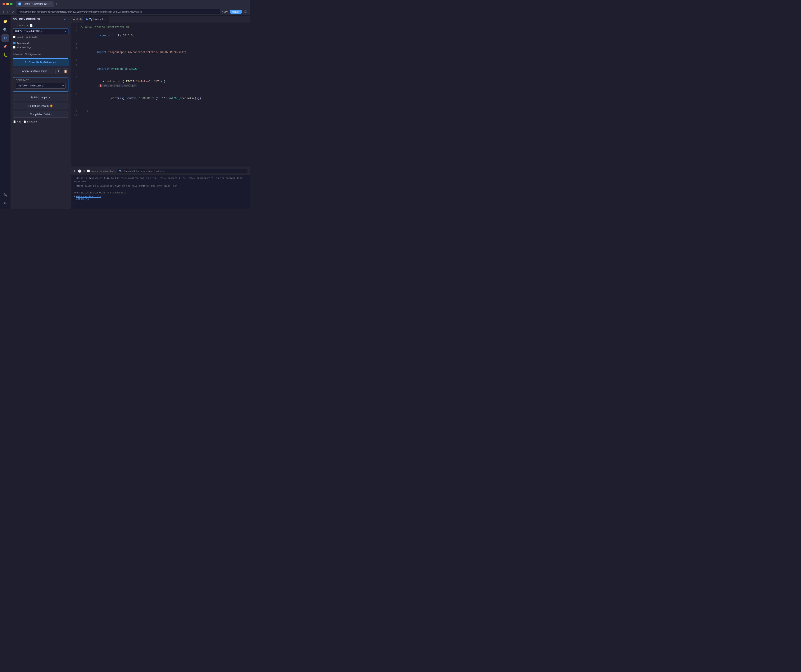  What do you see at coordinates (4, 4) in the screenshot?
I see `close-window-button` at bounding box center [4, 4].